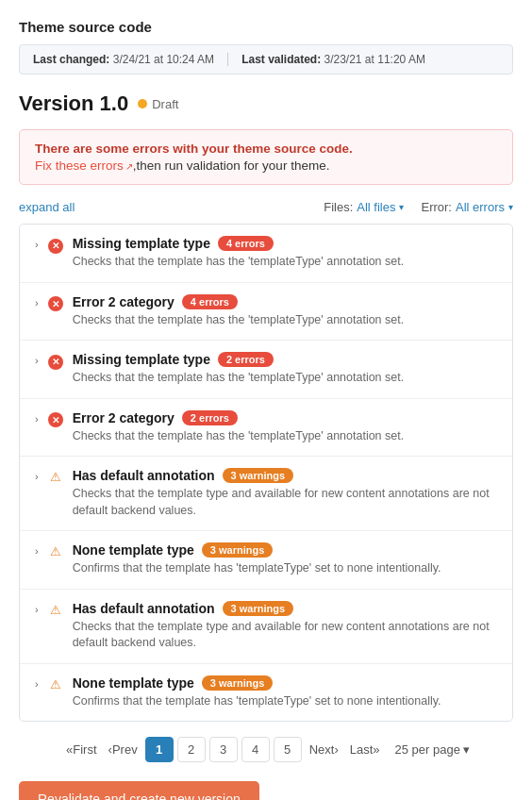 The width and height of the screenshot is (532, 800). Describe the element at coordinates (375, 208) in the screenshot. I see `files-filter-value: All files` at that location.